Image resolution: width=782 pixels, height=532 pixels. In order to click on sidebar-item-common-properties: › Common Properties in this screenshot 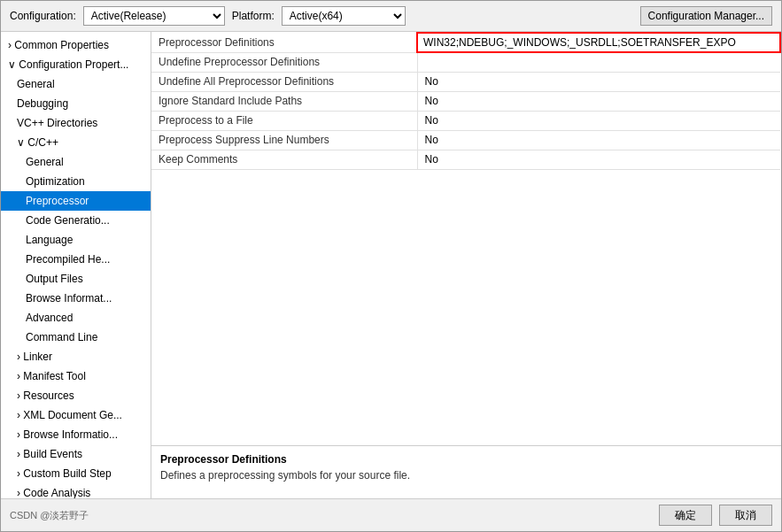, I will do `click(76, 45)`.